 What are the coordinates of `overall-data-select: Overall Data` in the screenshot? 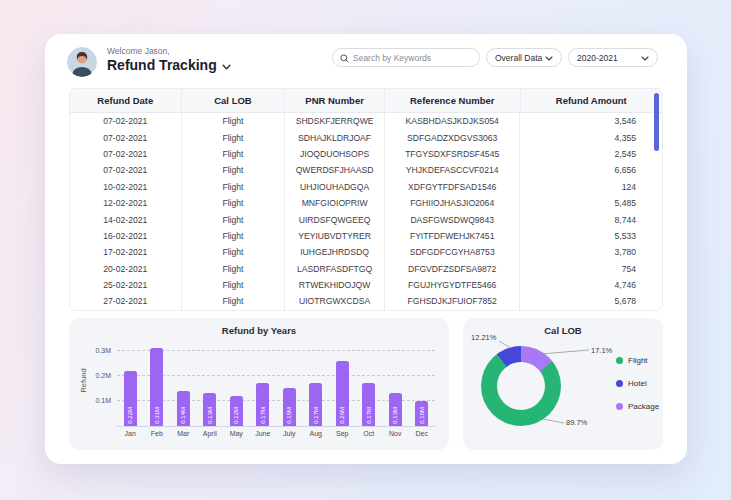 It's located at (524, 58).